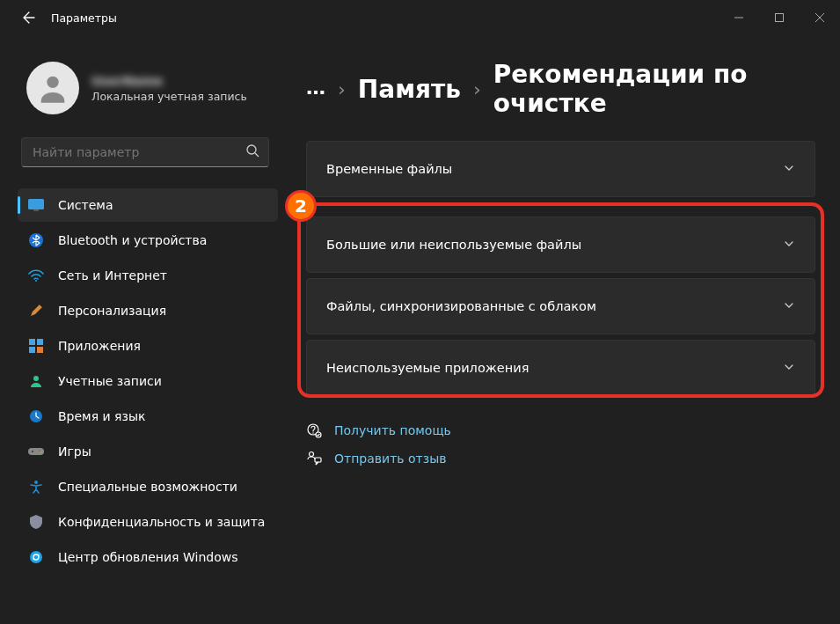 This screenshot has width=840, height=624. I want to click on minimize-icon, so click(739, 18).